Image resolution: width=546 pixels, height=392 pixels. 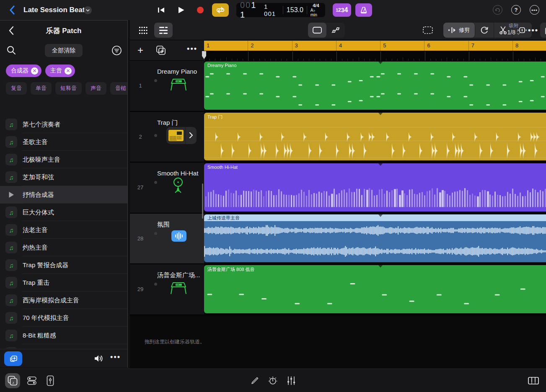 I want to click on region: 汤普金斯广场 808 低音, so click(x=375, y=289).